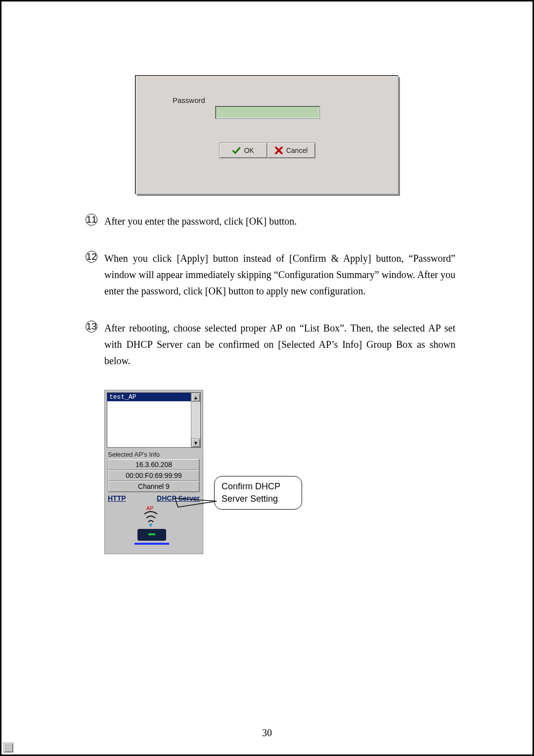 The height and width of the screenshot is (756, 534). What do you see at coordinates (280, 344) in the screenshot?
I see `instruction-item: 13 After rebooting, choose selected prop…` at bounding box center [280, 344].